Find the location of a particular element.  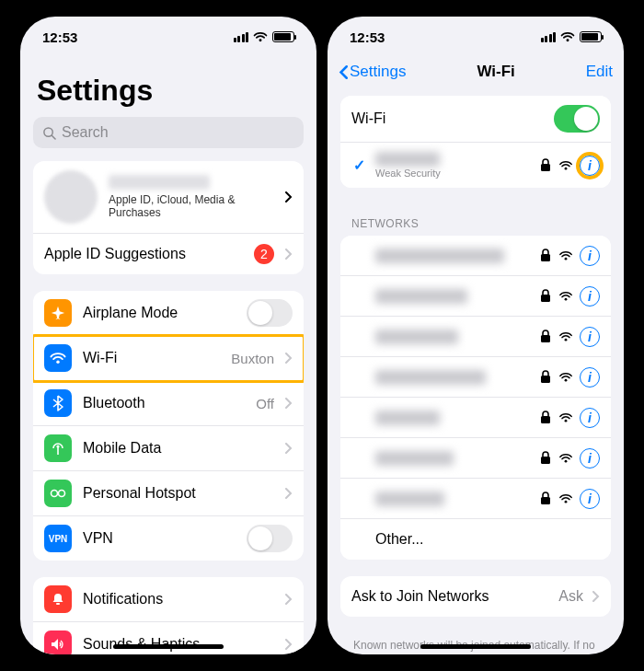

system-group: Notifications Sounds & Haptics Focus is located at coordinates (168, 616).